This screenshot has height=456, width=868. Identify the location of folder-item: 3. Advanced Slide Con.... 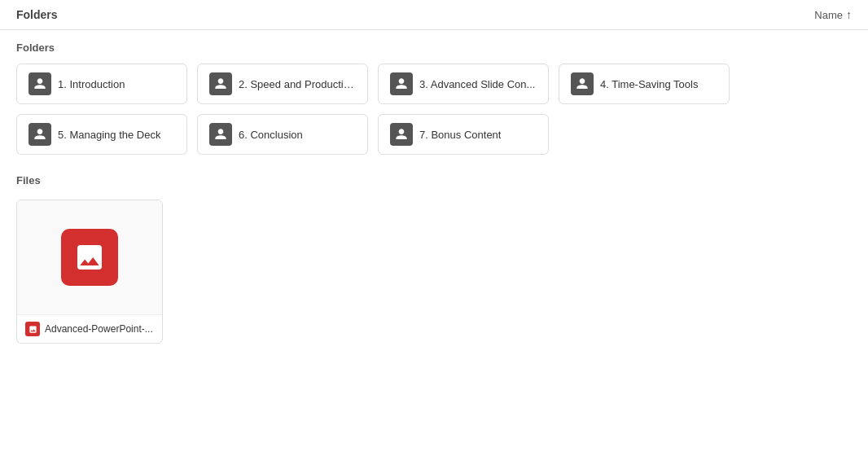
(463, 84).